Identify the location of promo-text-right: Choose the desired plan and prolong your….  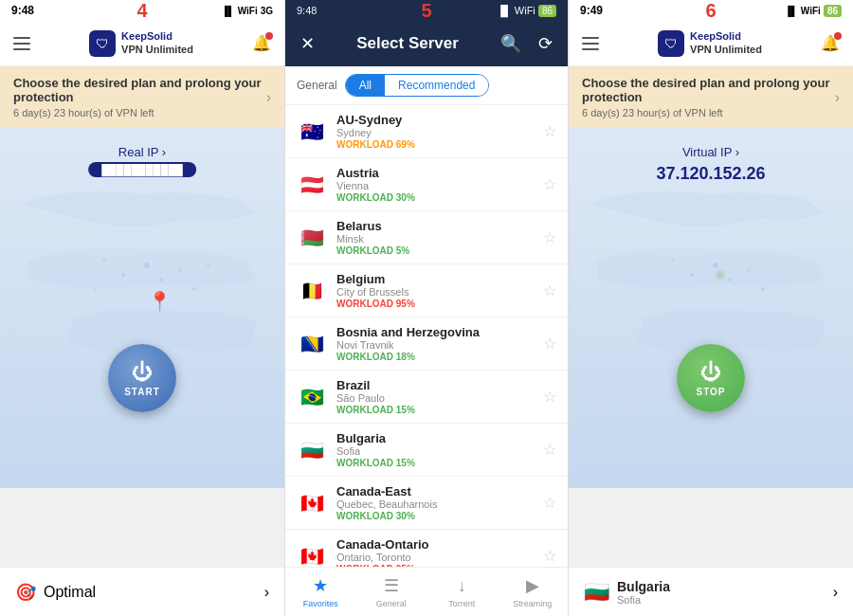
(709, 97).